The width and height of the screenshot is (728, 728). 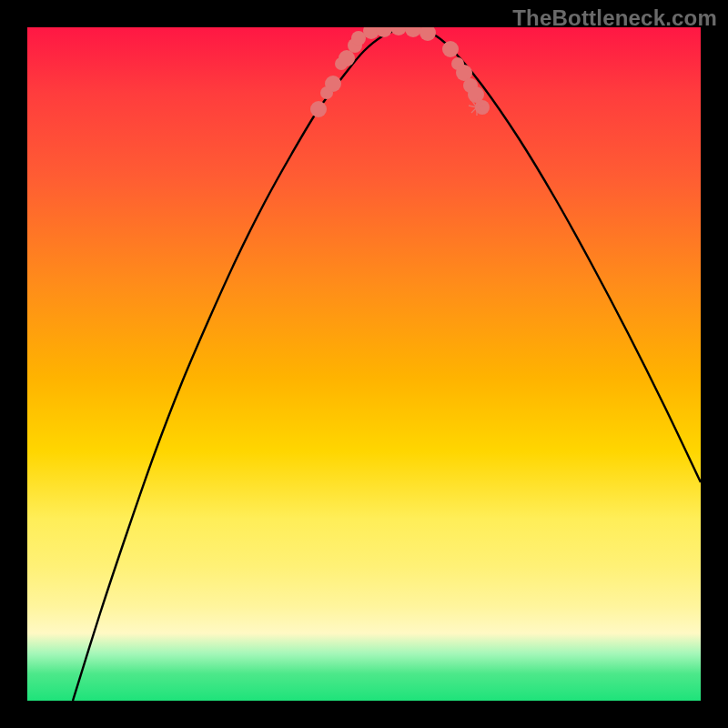 What do you see at coordinates (400, 73) in the screenshot?
I see `curve-markers` at bounding box center [400, 73].